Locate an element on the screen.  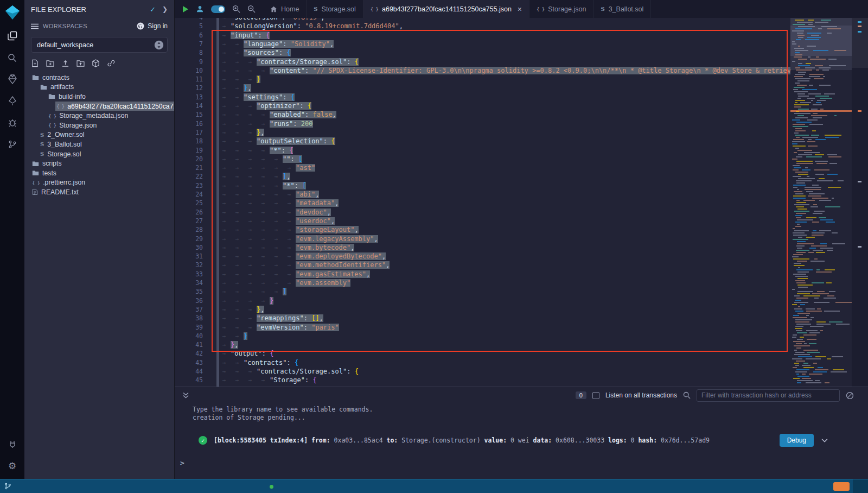
debug-button: Debug is located at coordinates (796, 440).